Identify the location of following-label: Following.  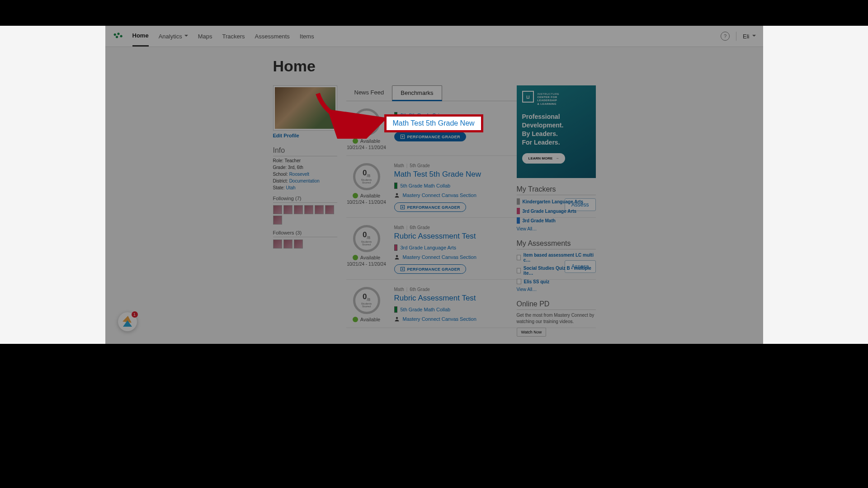
(283, 198).